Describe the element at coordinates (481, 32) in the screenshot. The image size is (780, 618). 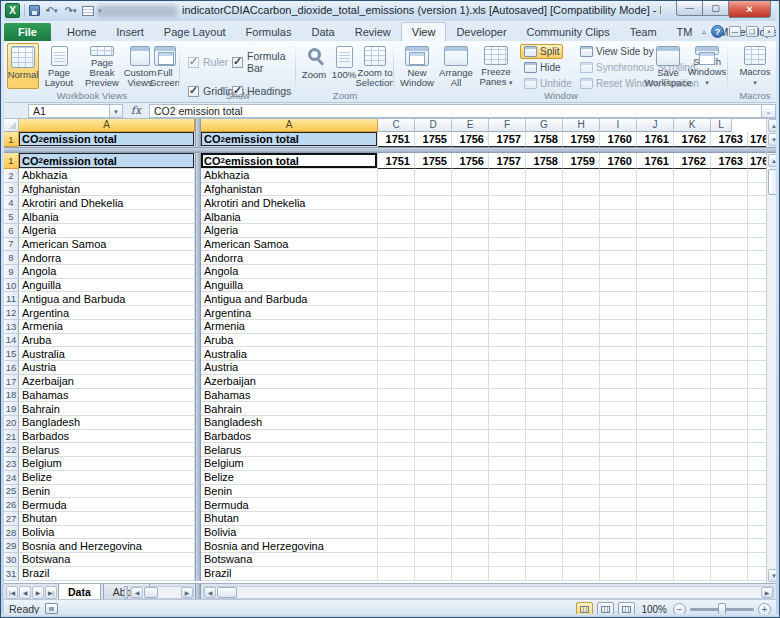
I see `tab-developer: Developer` at that location.